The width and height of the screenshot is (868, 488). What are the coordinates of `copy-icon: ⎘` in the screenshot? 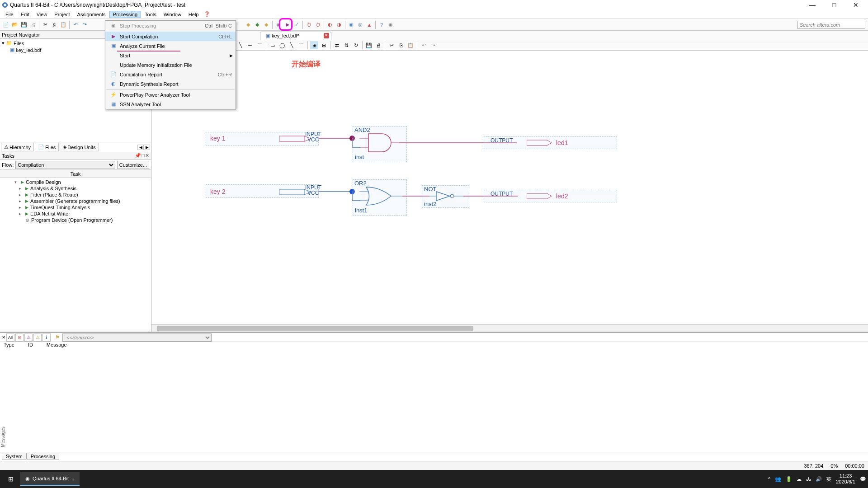 It's located at (54, 25).